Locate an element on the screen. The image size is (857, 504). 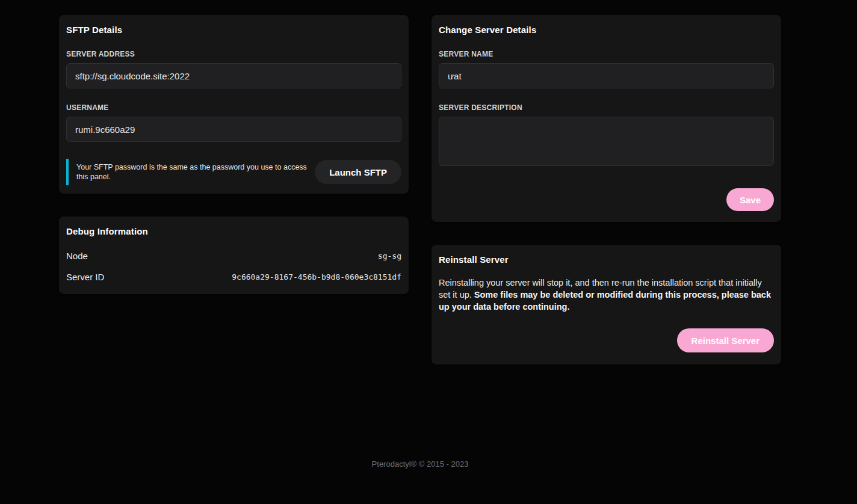
footer-copyright: Pterodactyl® © 2015 - 2023 is located at coordinates (420, 464).